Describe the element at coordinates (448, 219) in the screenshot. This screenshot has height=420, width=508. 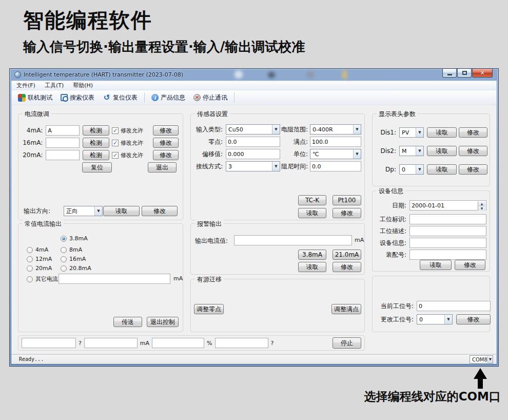
I see `station-tag-input` at that location.